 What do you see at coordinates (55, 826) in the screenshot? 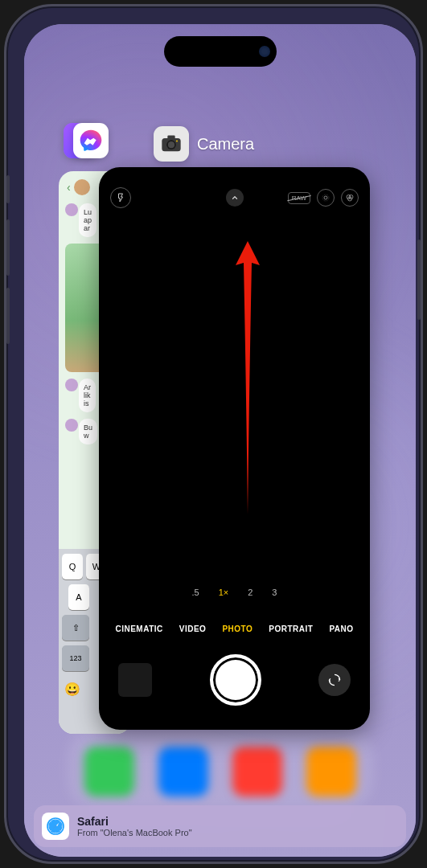
I see `safari-icon` at bounding box center [55, 826].